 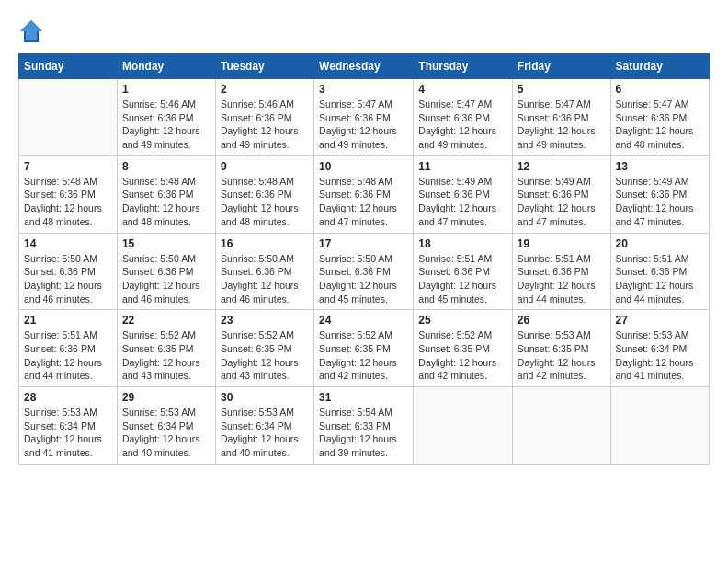 What do you see at coordinates (166, 244) in the screenshot?
I see `day-number: 15` at bounding box center [166, 244].